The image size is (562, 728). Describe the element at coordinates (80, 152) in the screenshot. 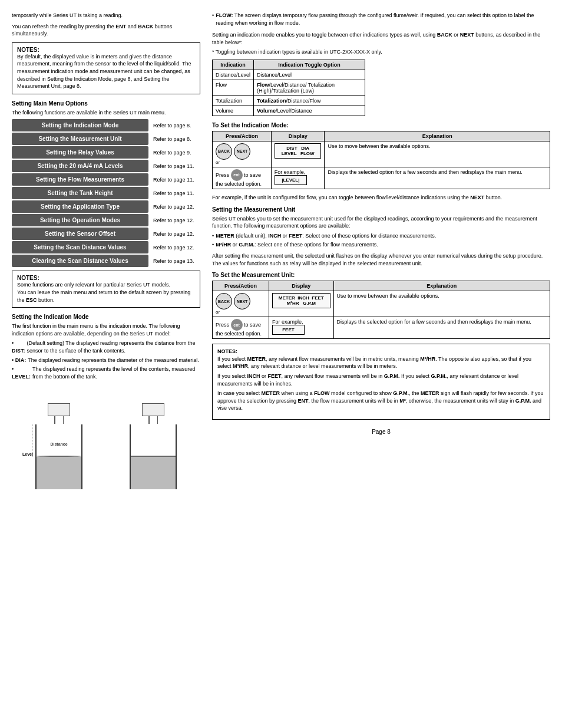

I see `menu-item: Setting the Relay Values` at that location.